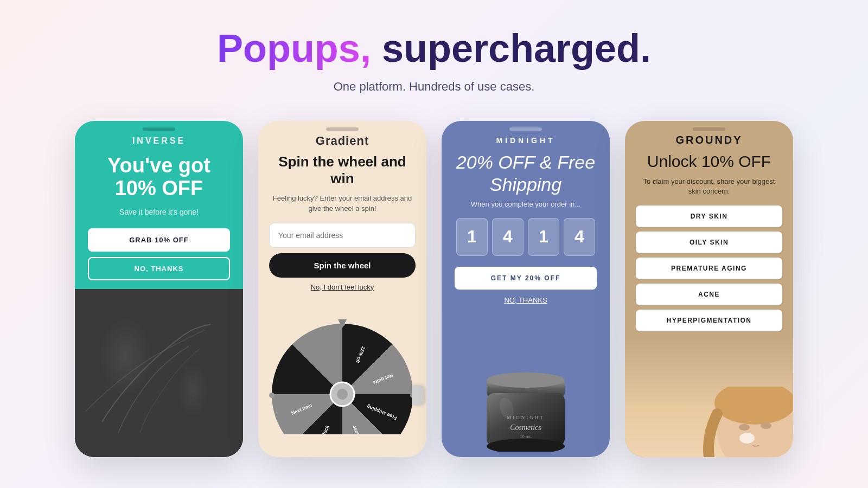  What do you see at coordinates (709, 289) in the screenshot?
I see `card-groundy: GROUNDY Unlock 10% OFF To claim your dis…` at bounding box center [709, 289].